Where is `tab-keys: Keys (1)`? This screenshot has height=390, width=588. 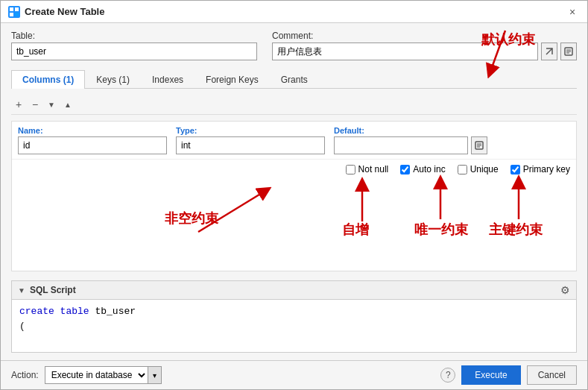 tab-keys: Keys (1) is located at coordinates (113, 79).